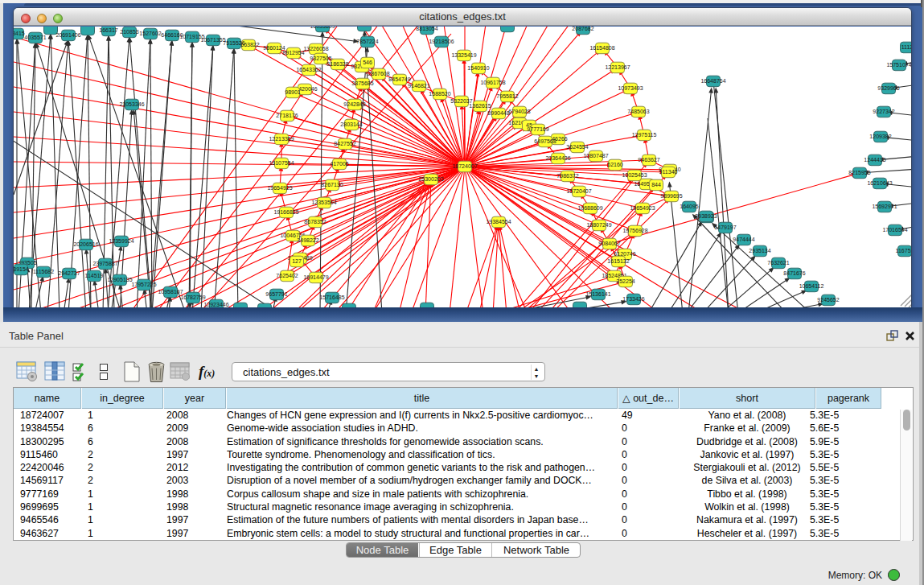 This screenshot has width=924, height=585. Describe the element at coordinates (441, 42) in the screenshot. I see `svg-text: 19218506` at that location.